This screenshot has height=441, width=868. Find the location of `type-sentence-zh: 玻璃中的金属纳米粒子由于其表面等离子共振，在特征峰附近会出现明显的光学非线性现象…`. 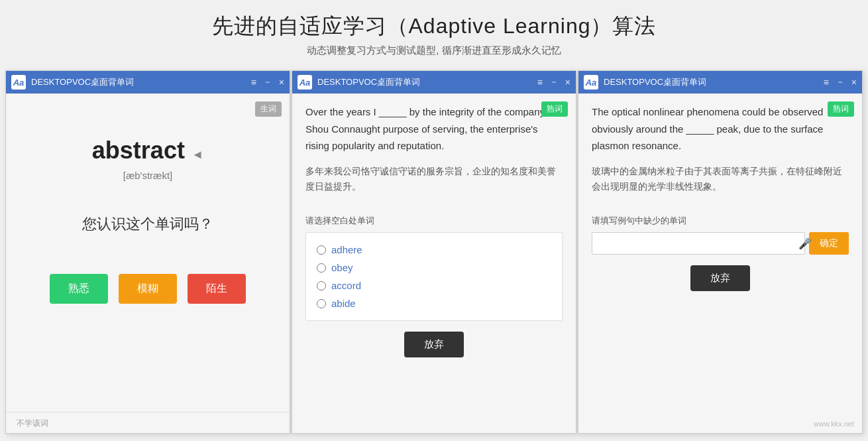

type-sentence-zh: 玻璃中的金属纳米粒子由于其表面等离子共振，在特征峰附近会出现明显的光学非线性现象… is located at coordinates (720, 180).